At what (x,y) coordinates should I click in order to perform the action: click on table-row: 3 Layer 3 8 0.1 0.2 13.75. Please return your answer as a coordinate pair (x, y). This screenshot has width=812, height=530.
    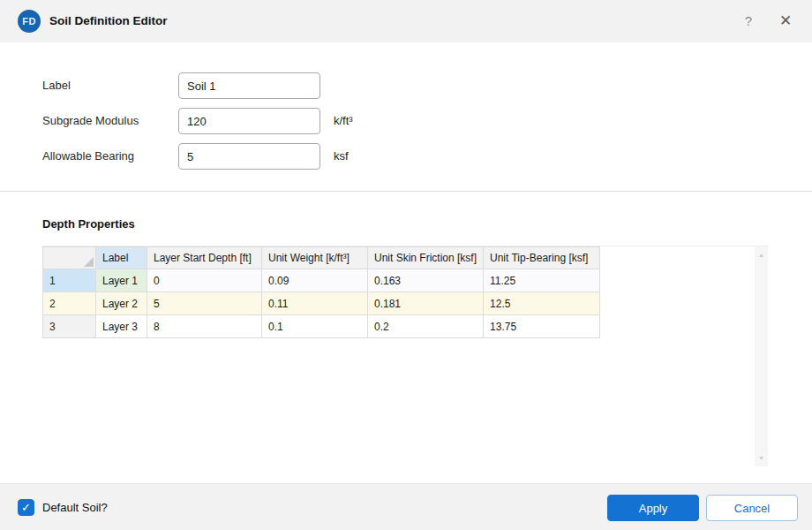
    Looking at the image, I should click on (321, 327).